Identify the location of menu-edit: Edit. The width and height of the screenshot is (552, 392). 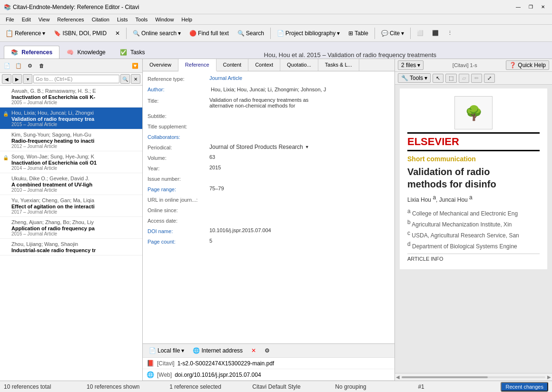
(27, 20).